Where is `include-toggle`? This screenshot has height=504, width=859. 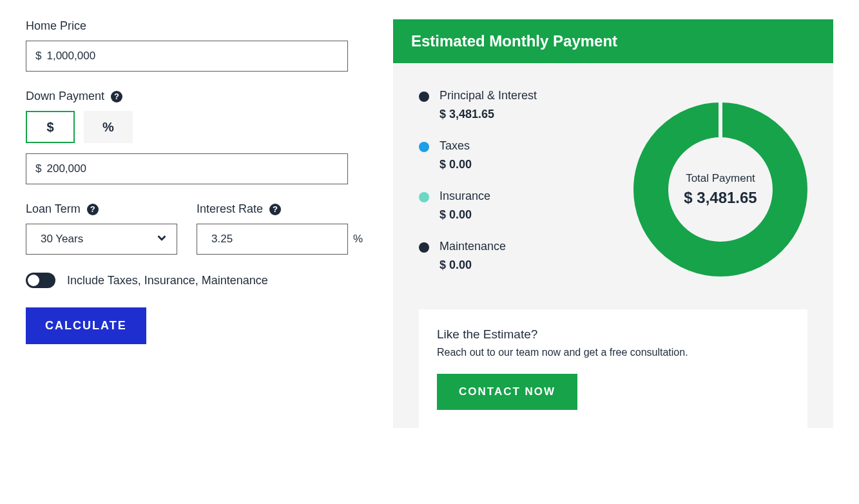
include-toggle is located at coordinates (41, 280).